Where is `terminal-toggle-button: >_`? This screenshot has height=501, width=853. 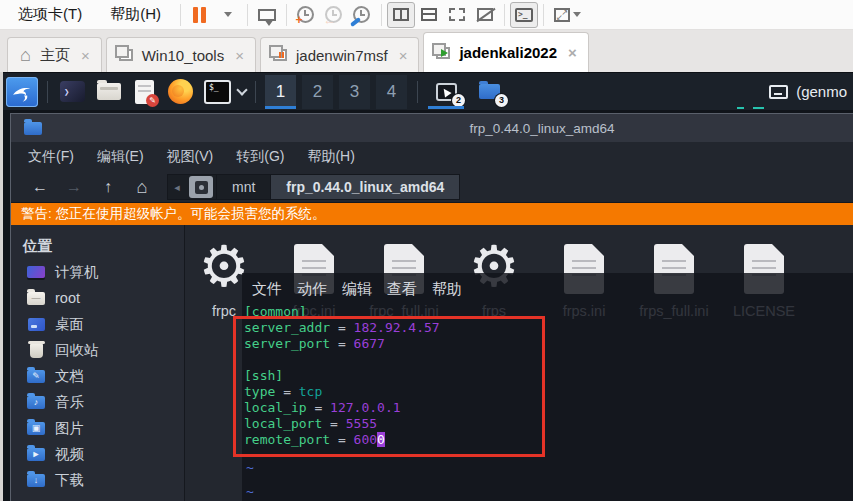 terminal-toggle-button: >_ is located at coordinates (524, 15).